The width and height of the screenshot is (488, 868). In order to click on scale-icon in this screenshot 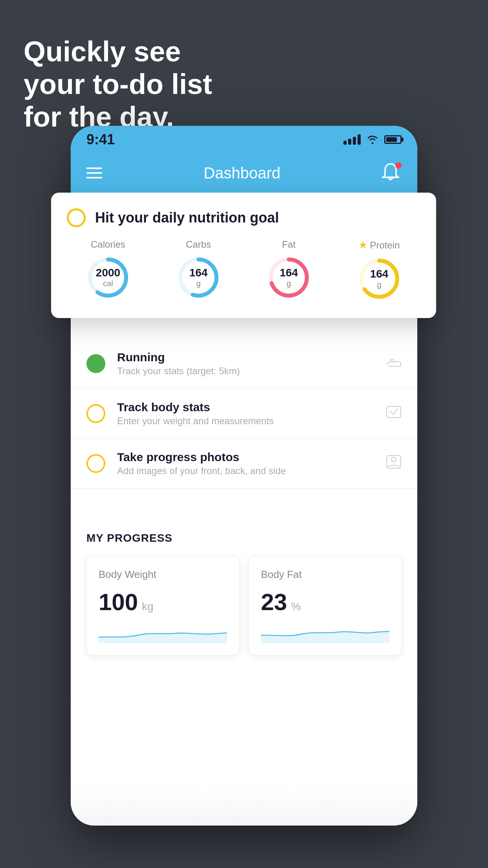, I will do `click(394, 414)`.